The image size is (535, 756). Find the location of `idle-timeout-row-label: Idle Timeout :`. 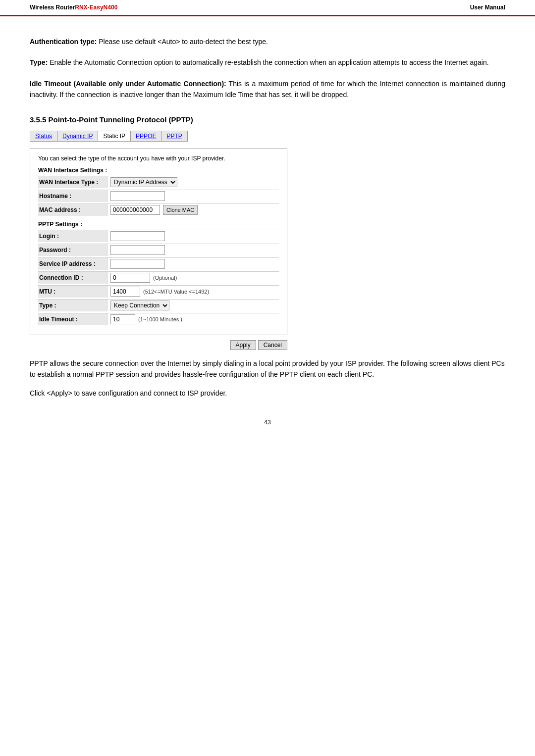

idle-timeout-row-label: Idle Timeout : is located at coordinates (73, 319).